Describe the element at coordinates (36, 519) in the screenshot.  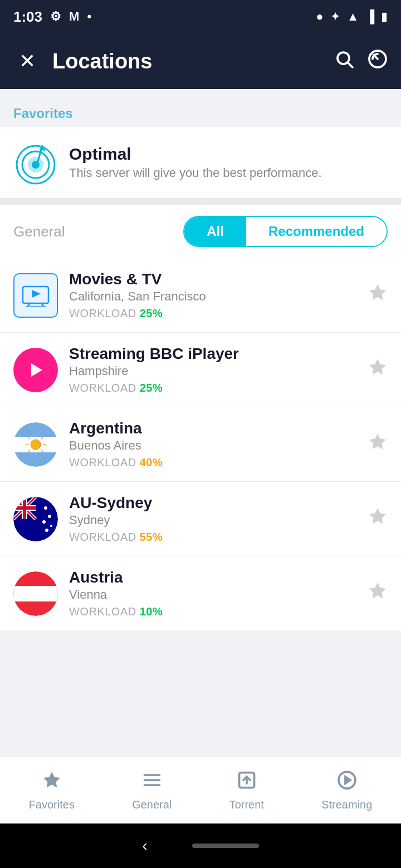
I see `australia-flag` at that location.